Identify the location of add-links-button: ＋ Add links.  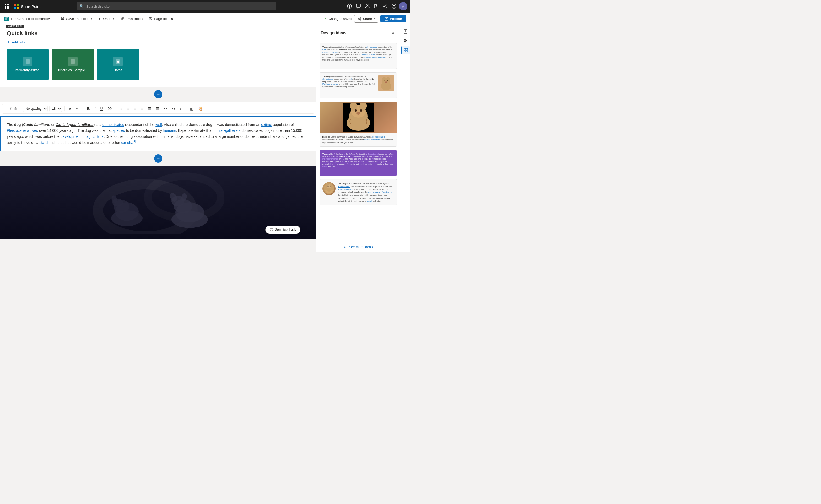
(158, 42).